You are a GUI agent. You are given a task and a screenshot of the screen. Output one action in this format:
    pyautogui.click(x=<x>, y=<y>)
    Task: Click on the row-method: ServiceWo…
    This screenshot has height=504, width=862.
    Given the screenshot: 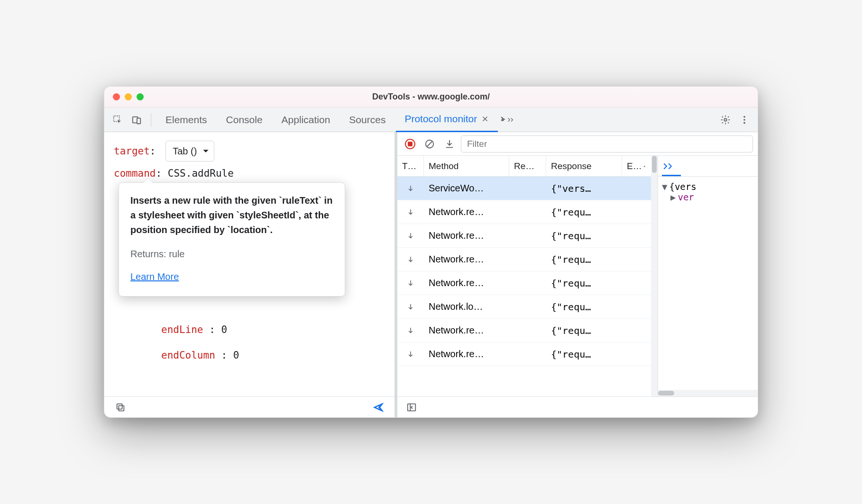 What is the action you would take?
    pyautogui.click(x=467, y=189)
    